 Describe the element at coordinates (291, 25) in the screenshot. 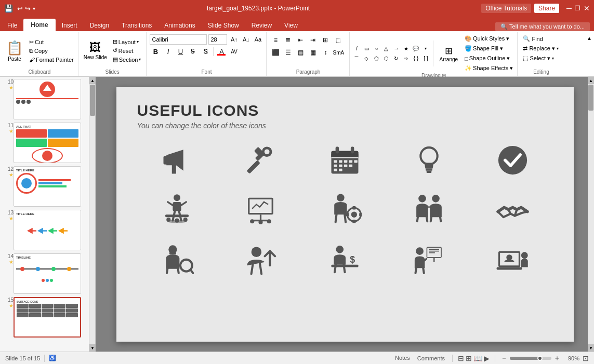

I see `tab-view: View` at that location.